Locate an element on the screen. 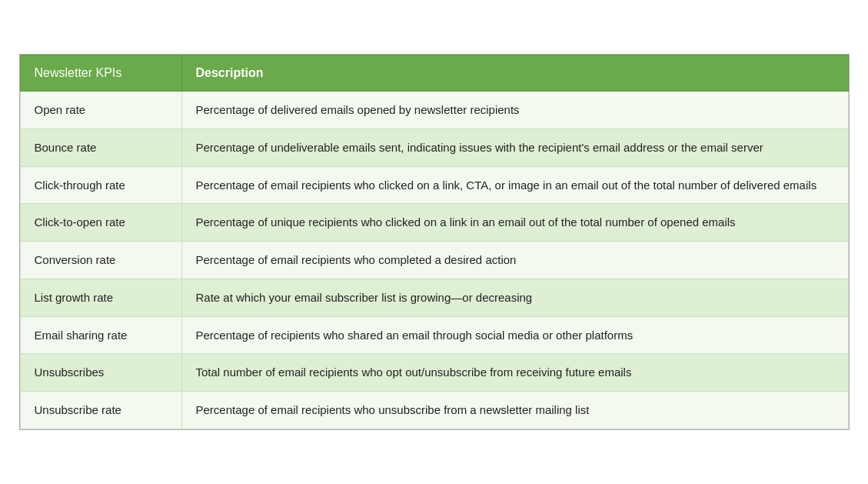  description-cell: Percentage of delivered emails opened by… is located at coordinates (515, 111).